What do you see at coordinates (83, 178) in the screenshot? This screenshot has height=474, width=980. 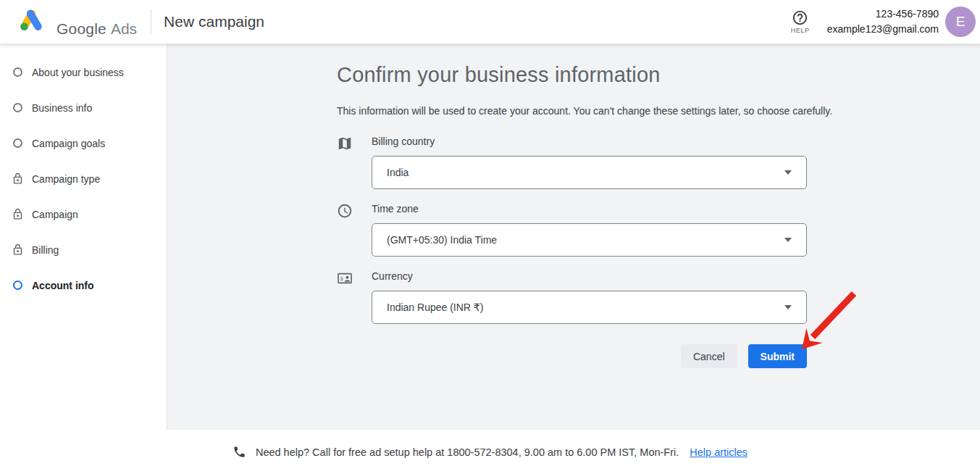 I see `sidebar-item-campaign-type: Campaign type` at bounding box center [83, 178].